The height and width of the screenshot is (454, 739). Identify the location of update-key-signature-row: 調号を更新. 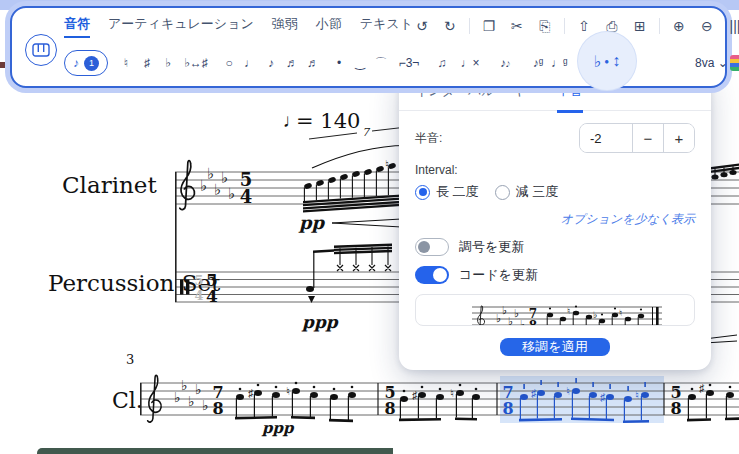
(555, 247).